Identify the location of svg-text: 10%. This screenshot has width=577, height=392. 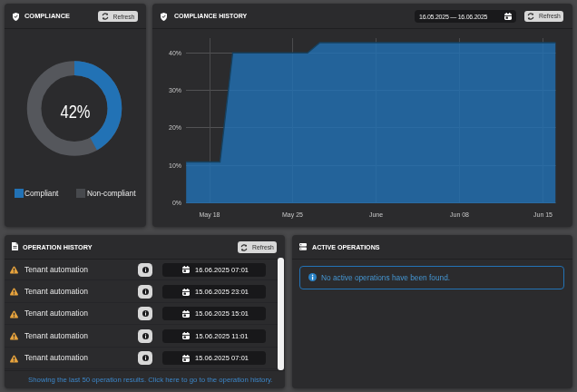
(175, 165).